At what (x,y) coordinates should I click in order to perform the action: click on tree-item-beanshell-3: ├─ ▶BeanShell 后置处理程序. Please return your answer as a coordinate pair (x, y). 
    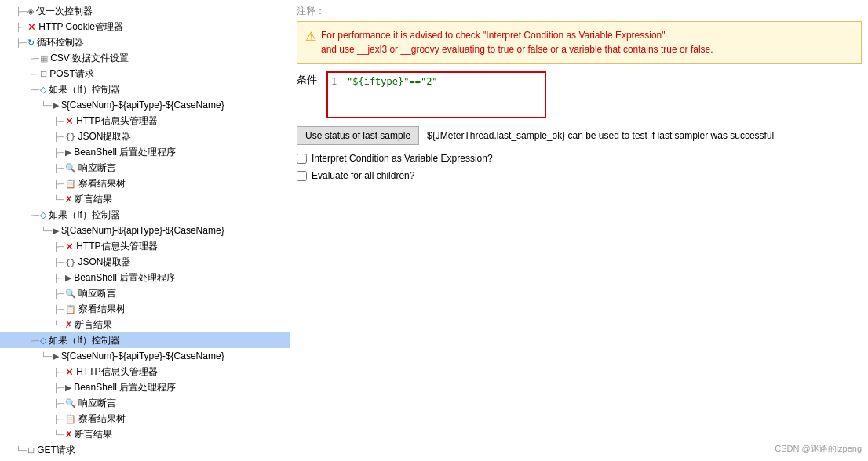
    Looking at the image, I should click on (144, 387).